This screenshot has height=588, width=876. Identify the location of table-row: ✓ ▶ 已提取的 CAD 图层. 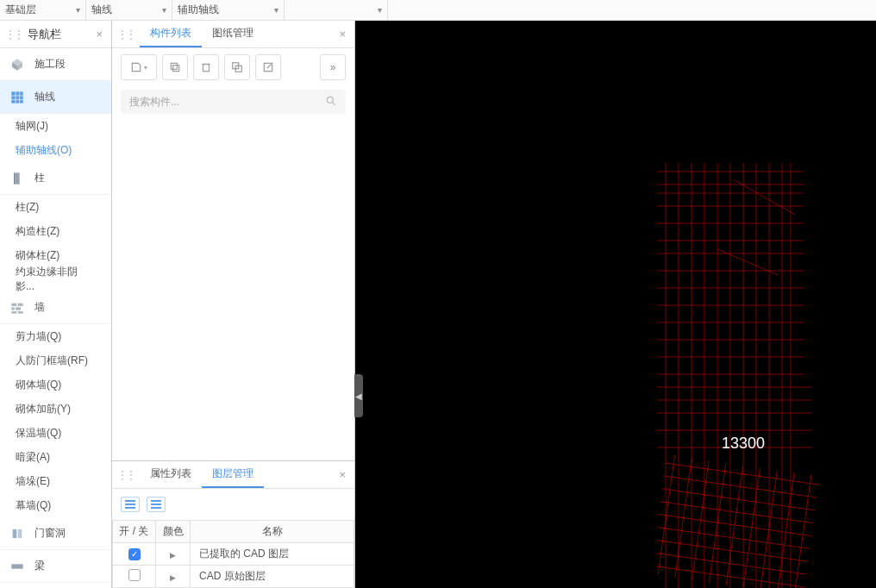
(234, 554).